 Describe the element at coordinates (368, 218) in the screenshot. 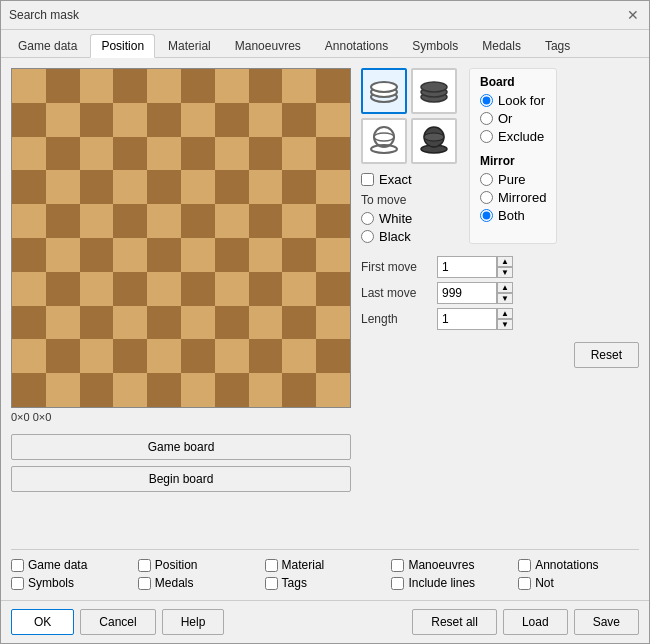

I see `to-move-white-radio` at that location.